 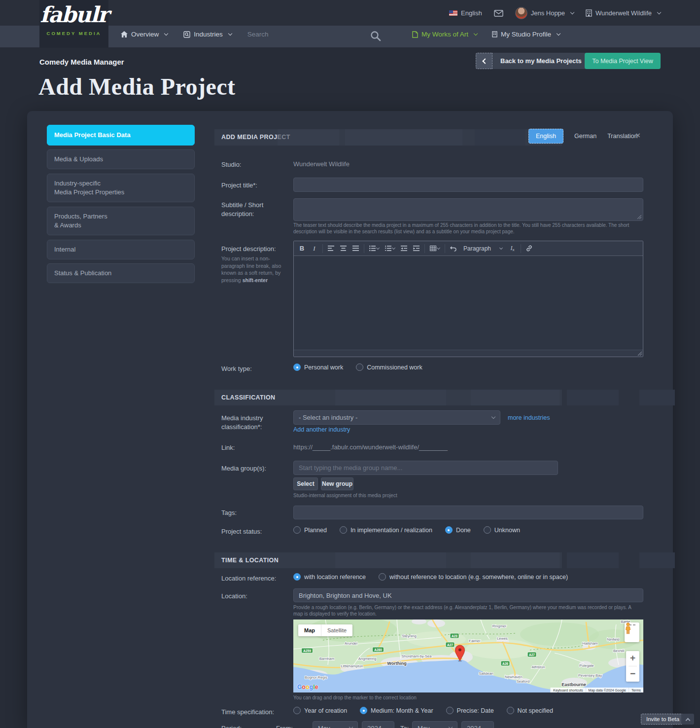 What do you see at coordinates (321, 430) in the screenshot?
I see `add-another-industry-link: Add another industry` at bounding box center [321, 430].